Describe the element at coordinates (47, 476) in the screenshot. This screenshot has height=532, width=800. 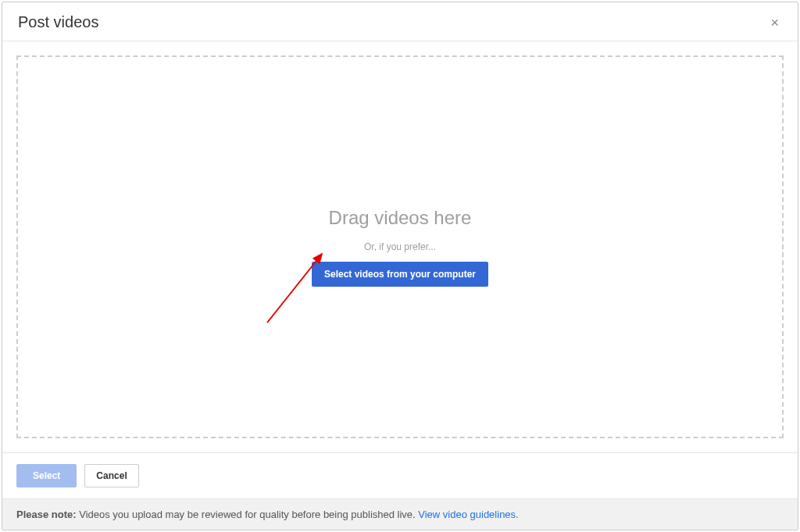
I see `select-button: Select` at that location.